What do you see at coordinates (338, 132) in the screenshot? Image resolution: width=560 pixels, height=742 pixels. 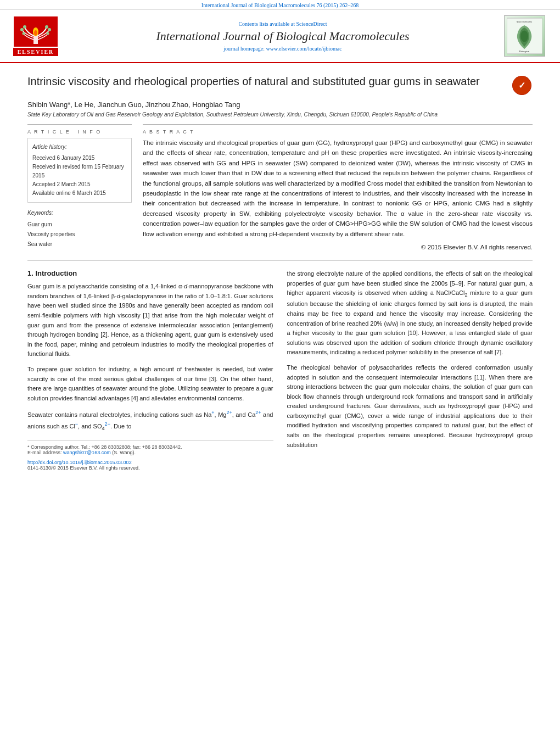 I see `abstract-label: A B S T R A C T` at bounding box center [338, 132].